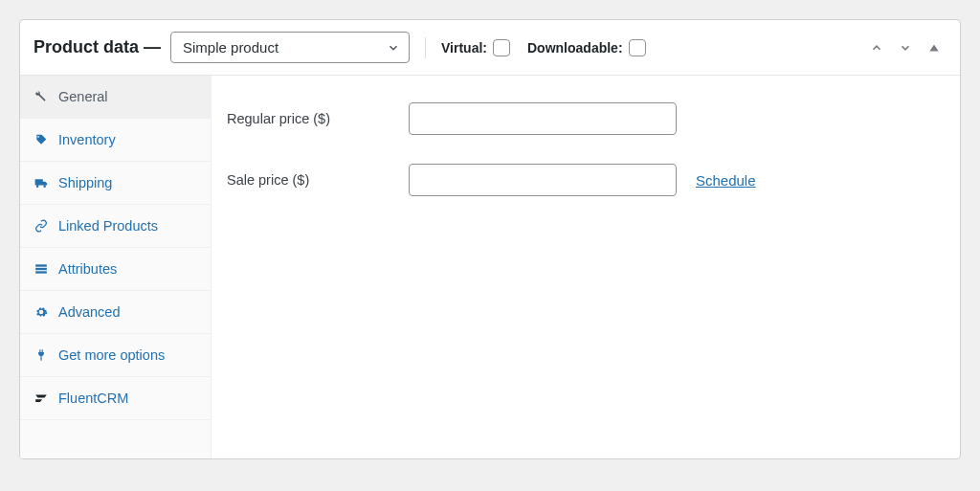 The image size is (980, 491). Describe the element at coordinates (115, 226) in the screenshot. I see `tab-linked-products: Linked Products` at that location.